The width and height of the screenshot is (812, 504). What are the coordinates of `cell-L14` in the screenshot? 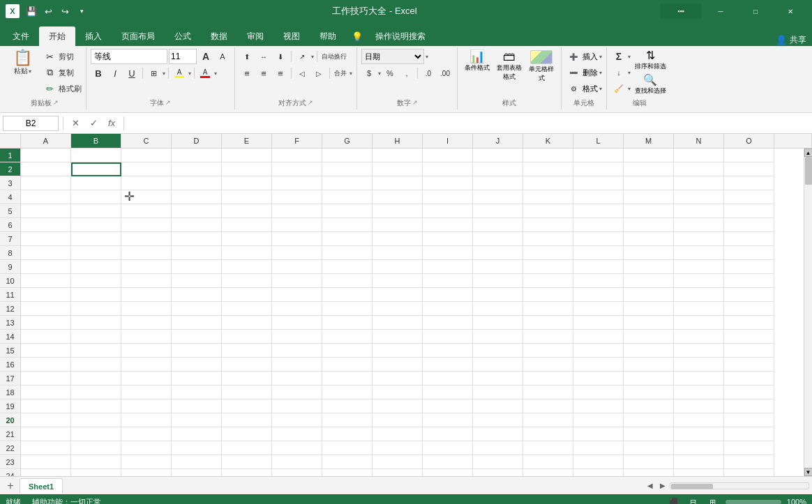 It's located at (599, 337).